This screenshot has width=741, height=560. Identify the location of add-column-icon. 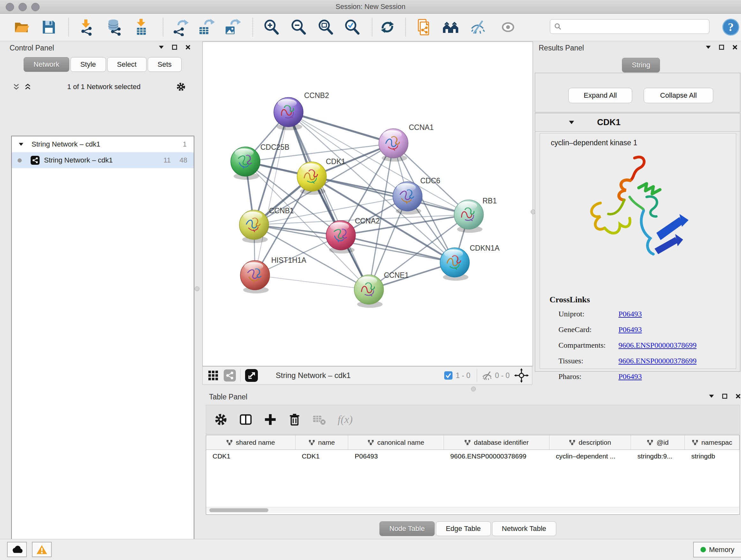
(270, 420).